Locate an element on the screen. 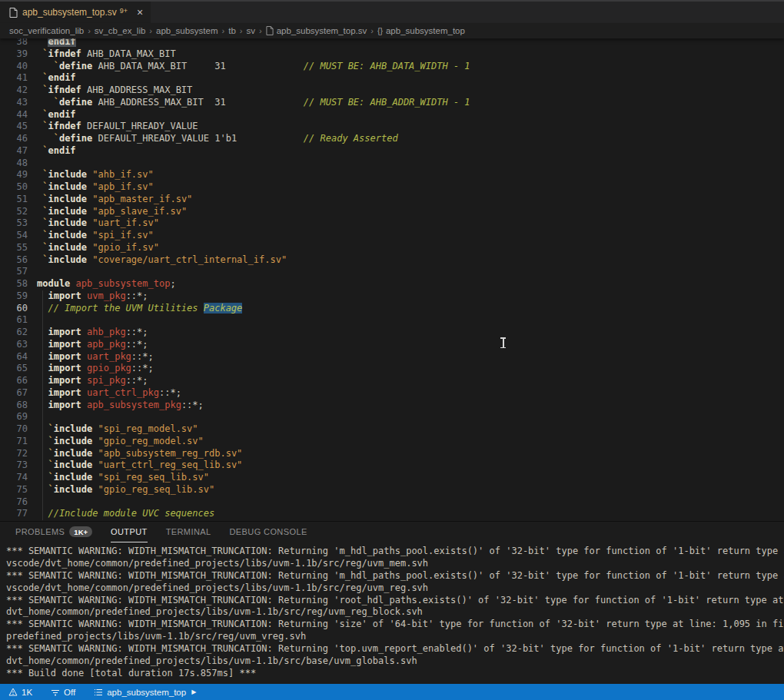 This screenshot has height=700, width=784. code-line: `include "uart_ctrl_reg_seq_lib.sv" is located at coordinates (140, 466).